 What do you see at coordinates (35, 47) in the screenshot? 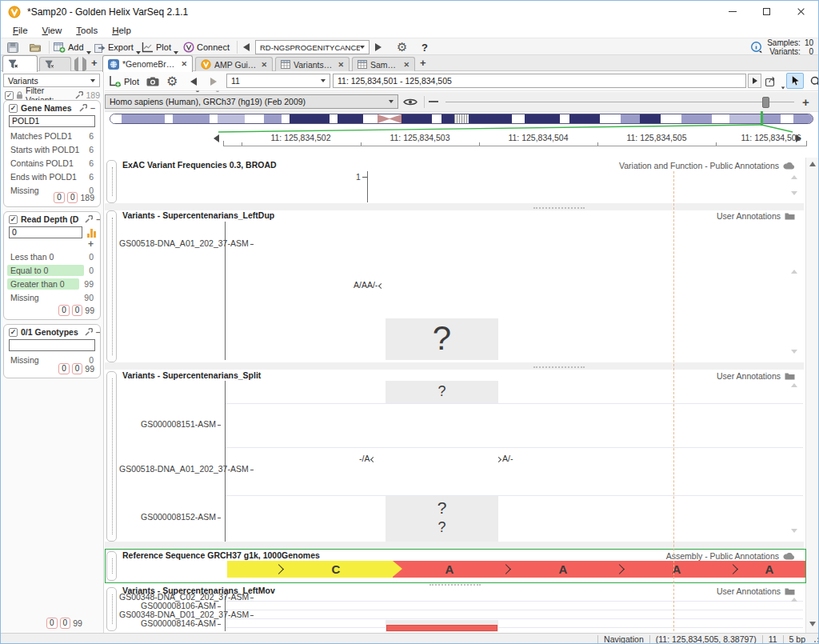
I see `open-button` at bounding box center [35, 47].